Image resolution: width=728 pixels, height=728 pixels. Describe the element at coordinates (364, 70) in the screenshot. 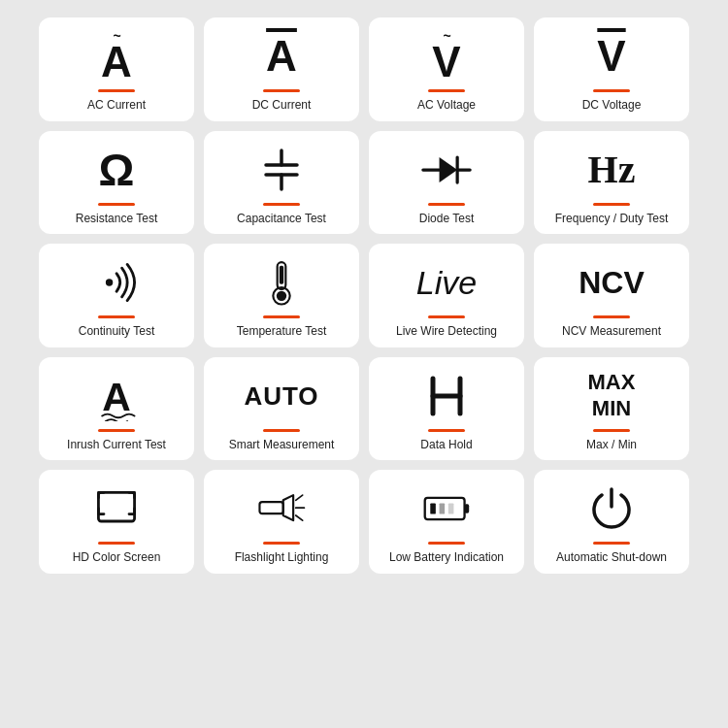

I see `row-1: ~ A AC Current A DC Current ~ V AC Volta…` at that location.